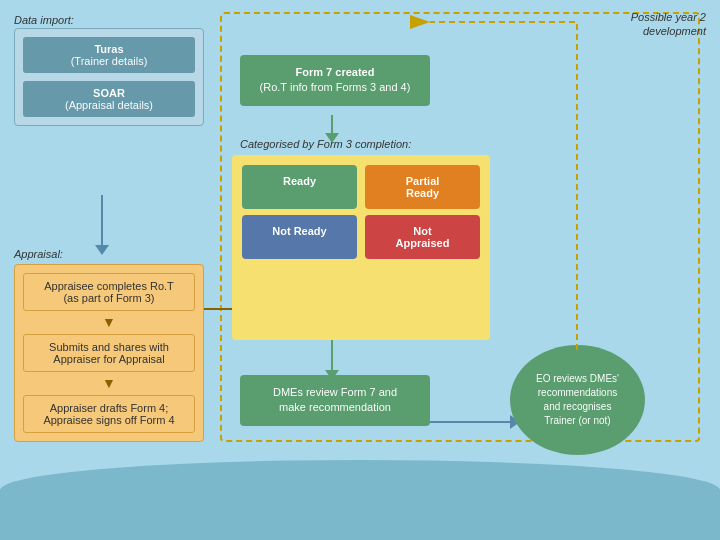  I want to click on arrow-dmes-to-eo, so click(475, 422).